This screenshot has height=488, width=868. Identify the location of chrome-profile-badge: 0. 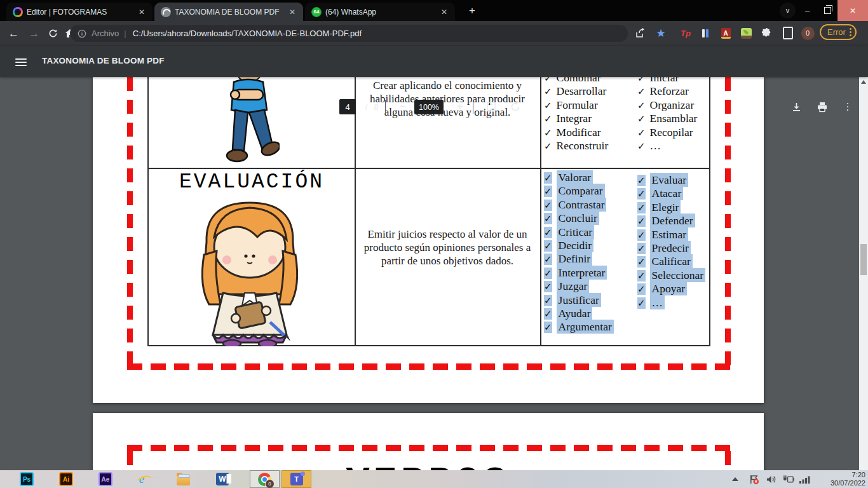
(269, 484).